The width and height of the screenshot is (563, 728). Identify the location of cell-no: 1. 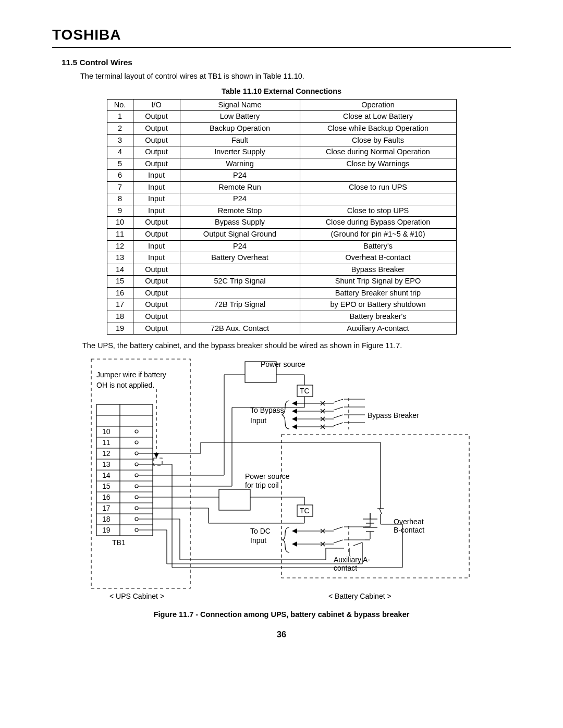
(120, 117).